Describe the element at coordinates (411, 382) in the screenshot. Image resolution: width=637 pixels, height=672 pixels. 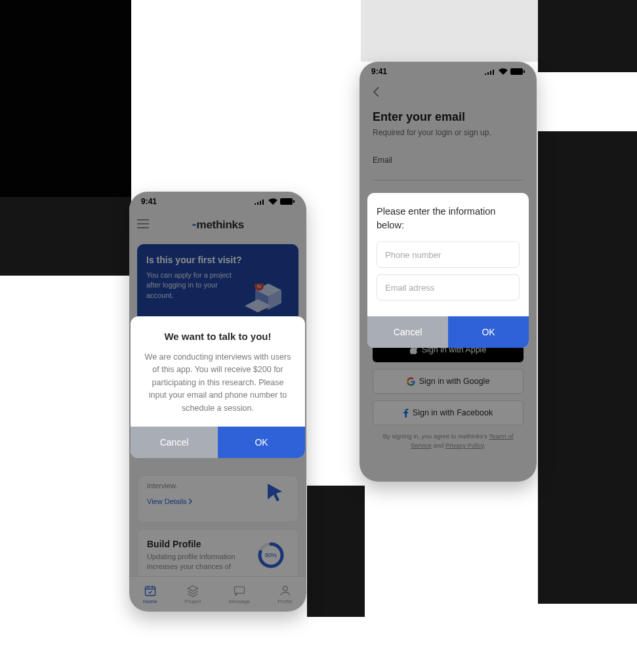
I see `google-icon` at that location.